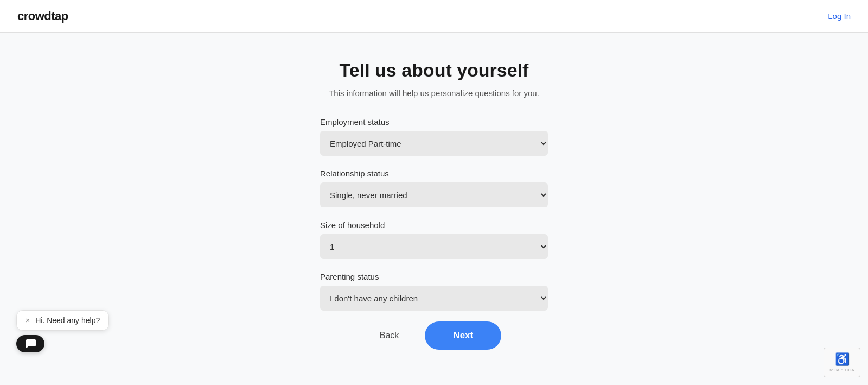 The height and width of the screenshot is (385, 868). What do you see at coordinates (434, 93) in the screenshot?
I see `page-subtitle: This information will help us personaliz…` at bounding box center [434, 93].